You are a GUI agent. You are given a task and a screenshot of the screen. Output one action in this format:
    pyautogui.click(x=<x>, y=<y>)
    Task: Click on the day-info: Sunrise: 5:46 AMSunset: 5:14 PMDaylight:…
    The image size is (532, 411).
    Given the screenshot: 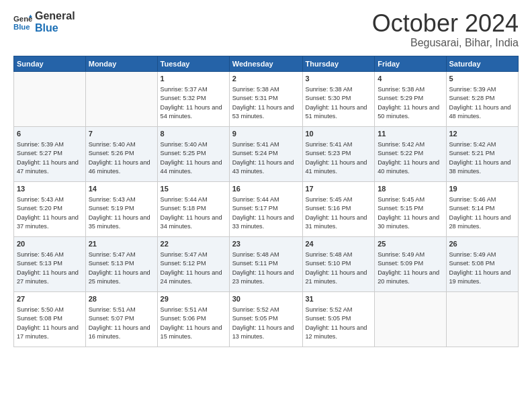 What is the action you would take?
    pyautogui.click(x=482, y=214)
    